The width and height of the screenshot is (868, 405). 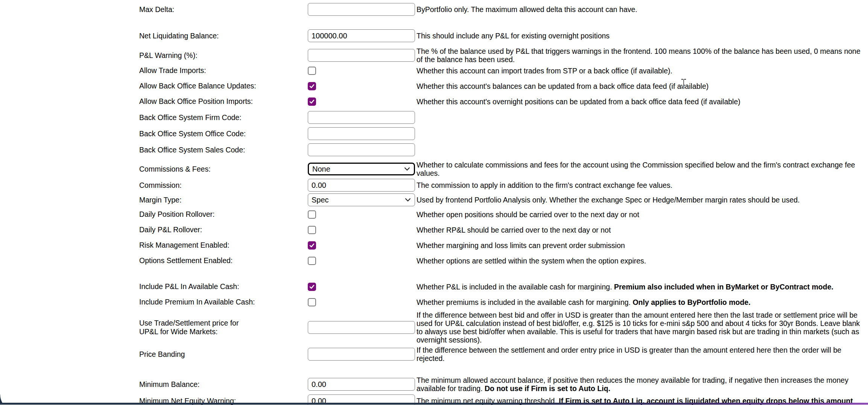 What do you see at coordinates (222, 355) in the screenshot?
I see `field-label-price-banding: Price Banding` at bounding box center [222, 355].